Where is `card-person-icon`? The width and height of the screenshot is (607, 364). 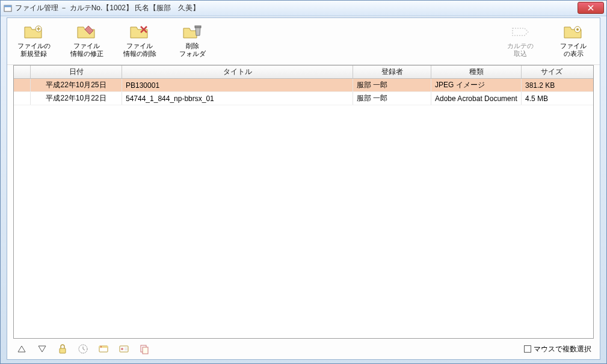
card-person-icon is located at coordinates (124, 349).